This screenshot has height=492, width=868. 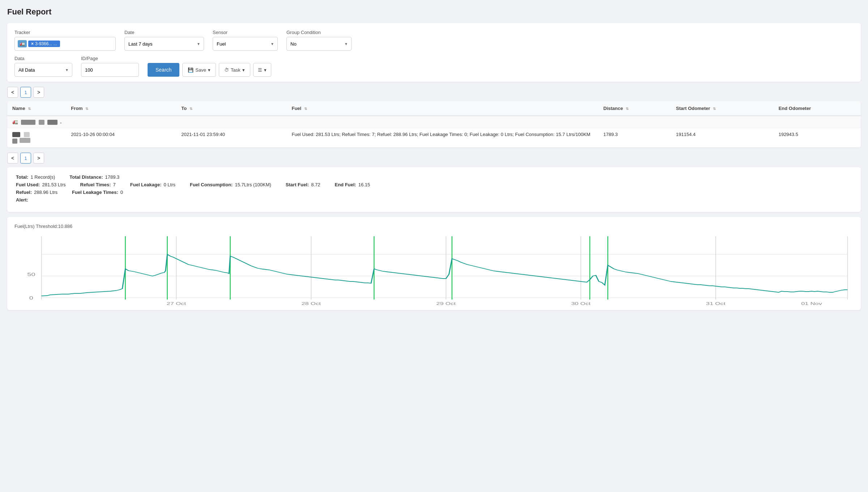 What do you see at coordinates (164, 33) in the screenshot?
I see `date-label: Date` at bounding box center [164, 33].